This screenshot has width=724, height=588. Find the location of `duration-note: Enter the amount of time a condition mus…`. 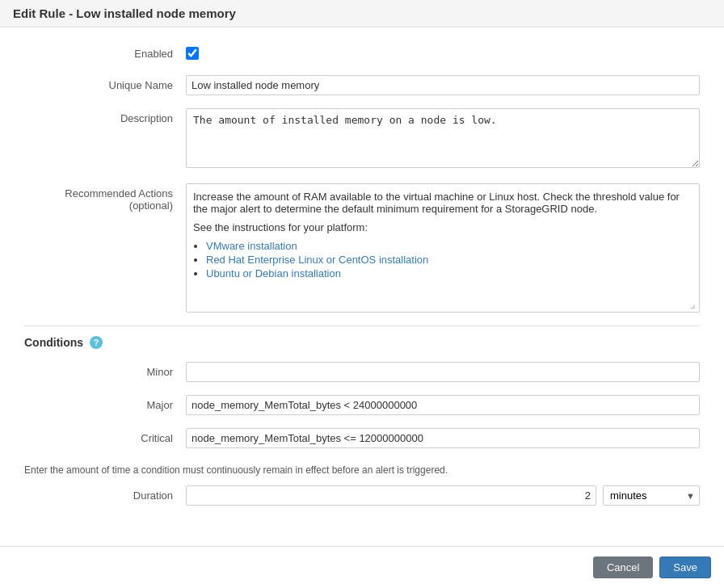

duration-note: Enter the amount of time a condition mus… is located at coordinates (362, 470).